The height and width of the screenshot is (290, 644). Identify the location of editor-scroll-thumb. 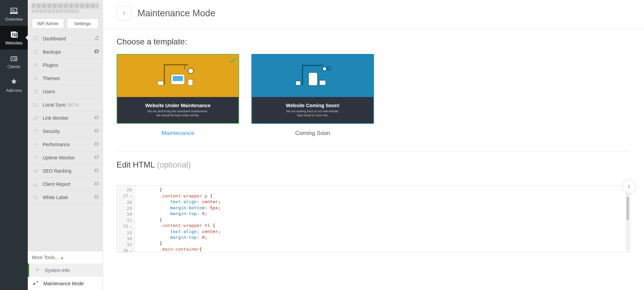
(628, 208).